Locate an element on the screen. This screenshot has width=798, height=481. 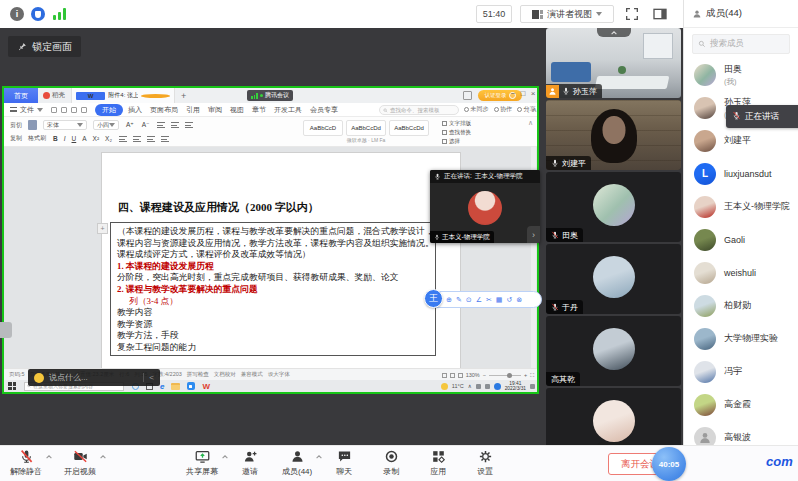
member-search-input: 搜索成员 is located at coordinates (741, 44).